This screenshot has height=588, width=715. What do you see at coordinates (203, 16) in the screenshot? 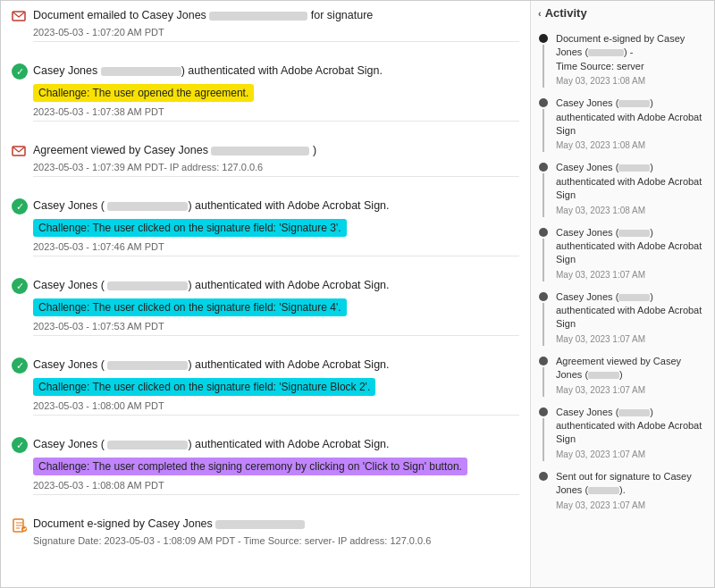
I see `event-title: Document emailed to Casey Jones for sign…` at bounding box center [203, 16].